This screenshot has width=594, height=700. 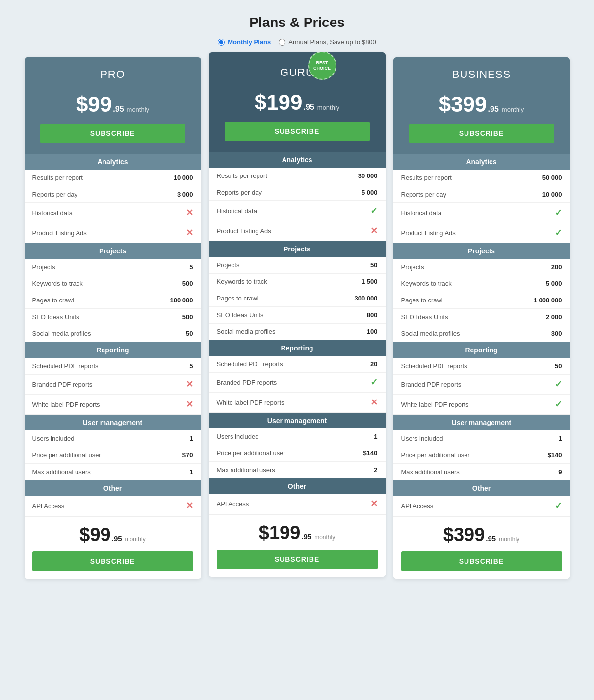 What do you see at coordinates (328, 42) in the screenshot?
I see `annual-billing-option: Annual Plans, Save up to $800` at bounding box center [328, 42].